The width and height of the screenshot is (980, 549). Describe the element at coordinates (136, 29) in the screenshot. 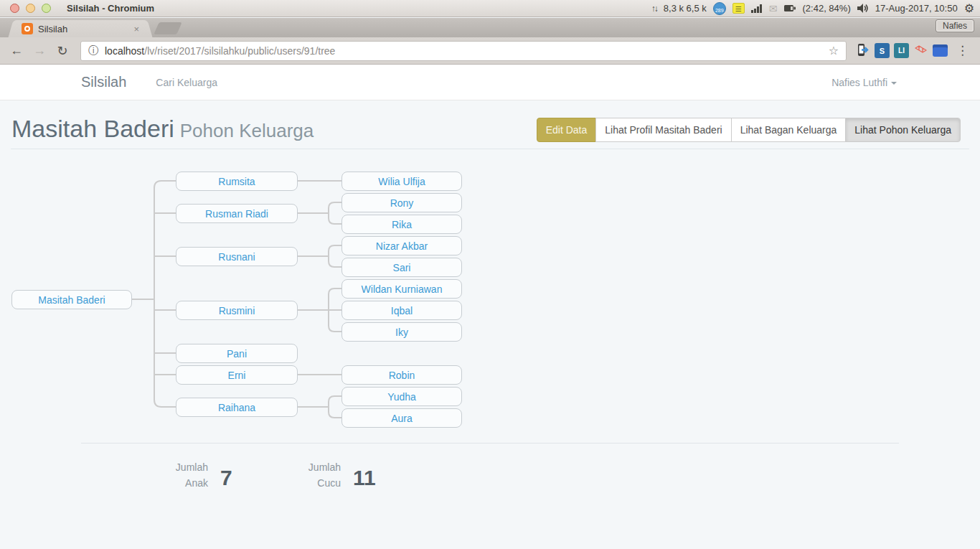

I see `tab-close-icon: ×` at that location.